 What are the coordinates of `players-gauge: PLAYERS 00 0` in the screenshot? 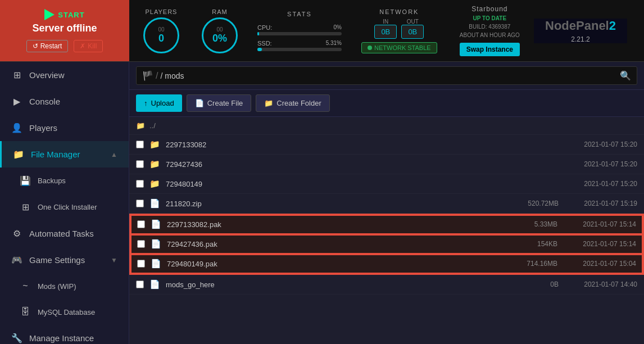 It's located at (161, 31).